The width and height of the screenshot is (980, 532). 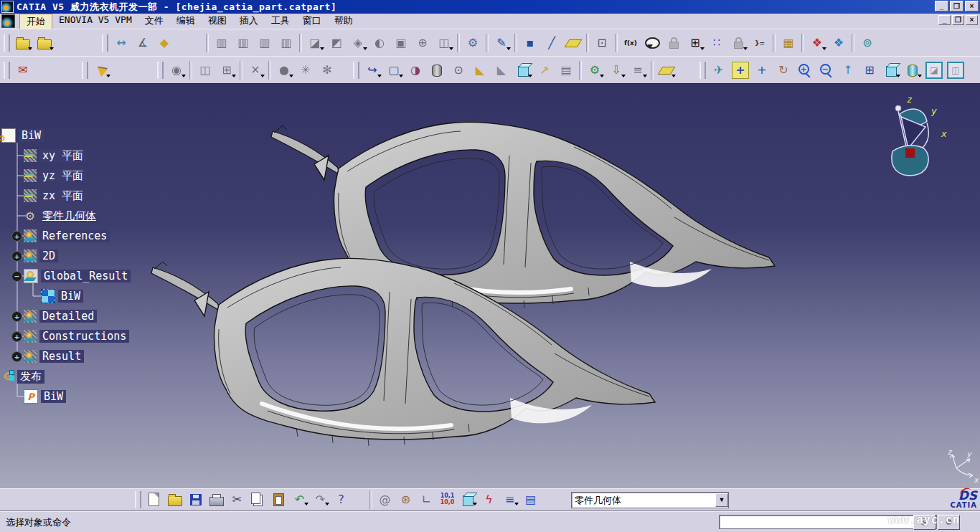 What do you see at coordinates (85, 336) in the screenshot?
I see `tree-item-label: Constructions` at bounding box center [85, 336].